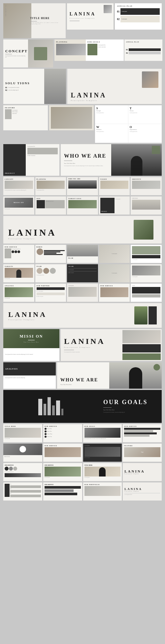  Describe the element at coordinates (31, 345) in the screenshot. I see `slide-mission-big: MISSI ON Your Title Write Here Lorem ips…` at that location.